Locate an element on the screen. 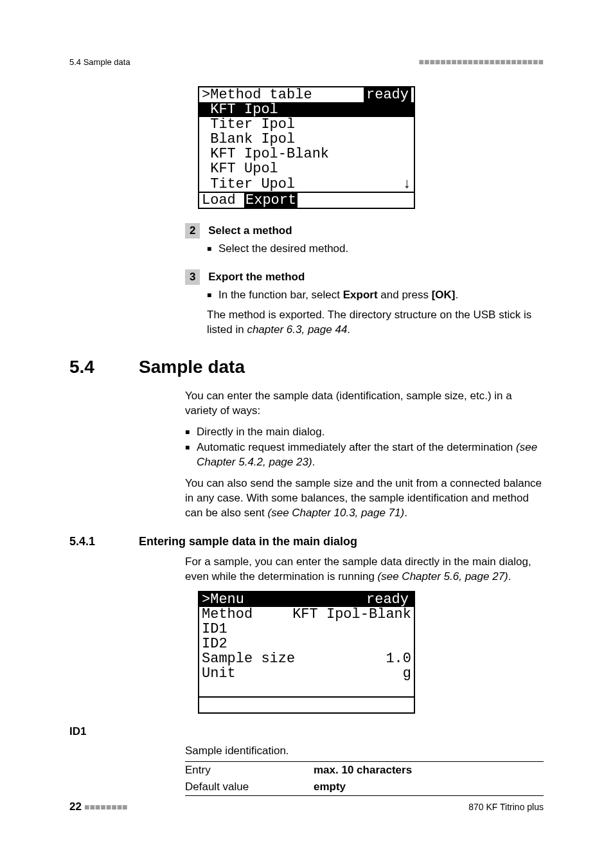 Image resolution: width=613 pixels, height=868 pixels. lcd2-row: ID2 is located at coordinates (306, 644).